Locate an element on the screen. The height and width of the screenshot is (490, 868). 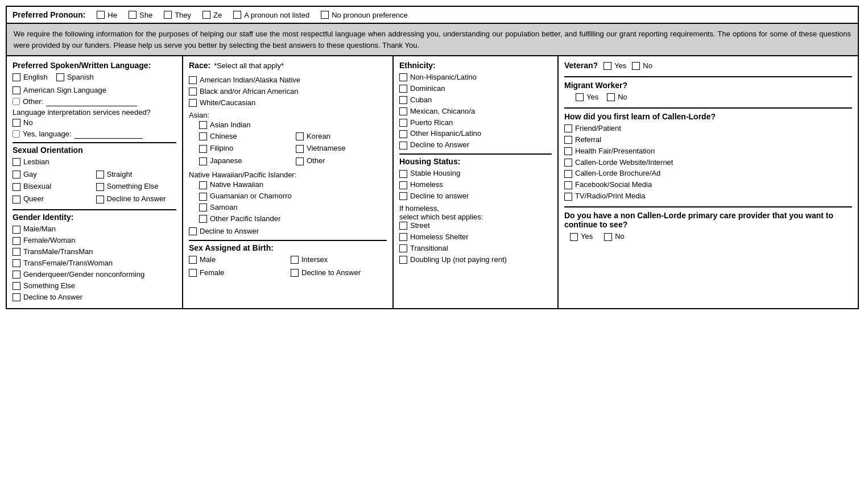
sex-male-cb is located at coordinates (193, 260).